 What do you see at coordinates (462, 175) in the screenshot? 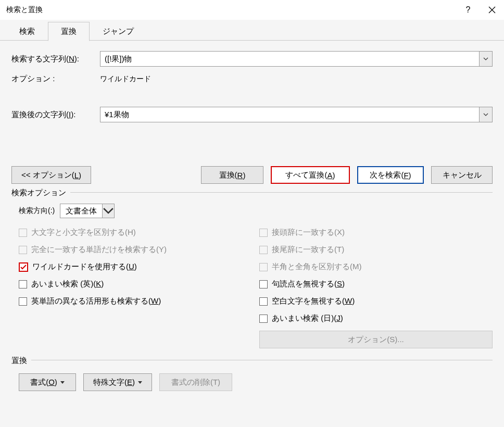
I see `cancel-button: キャンセル` at bounding box center [462, 175].